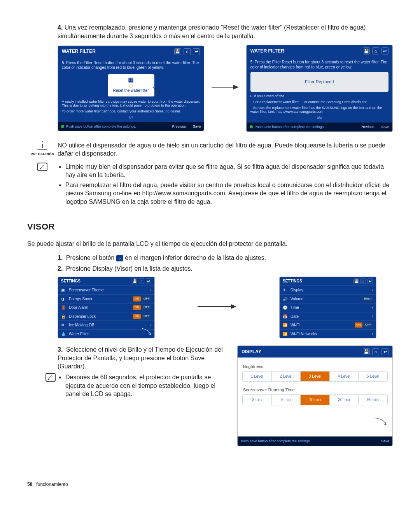 The height and width of the screenshot is (524, 420). Describe the element at coordinates (195, 258) in the screenshot. I see `step-1-after: en el margen inferior derecho de la list…` at that location.